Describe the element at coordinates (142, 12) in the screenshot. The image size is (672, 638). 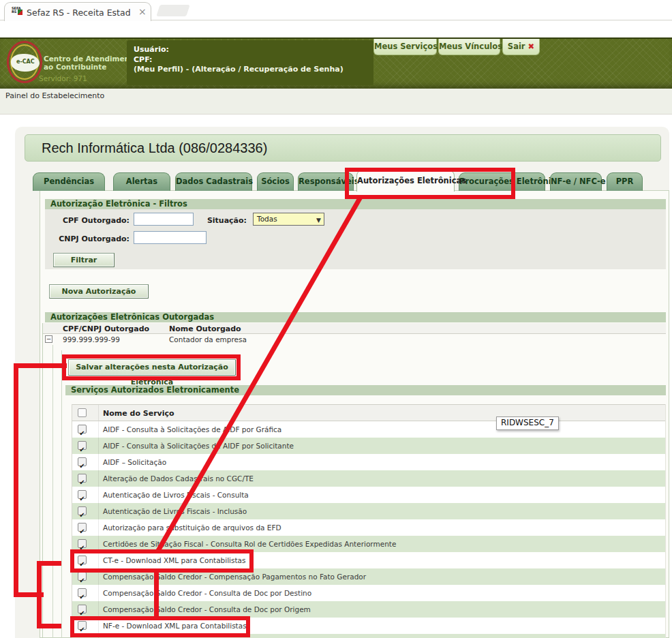
I see `tab-close-icon: ×` at that location.